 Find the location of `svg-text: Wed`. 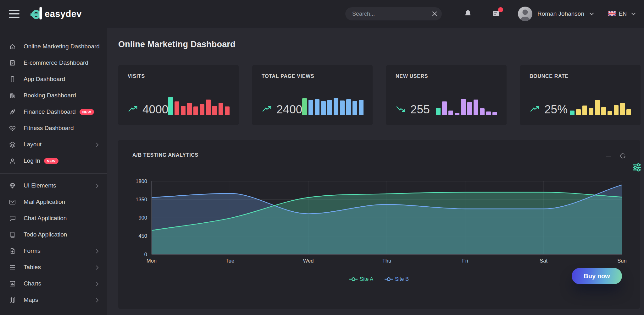

svg-text: Wed is located at coordinates (308, 261).